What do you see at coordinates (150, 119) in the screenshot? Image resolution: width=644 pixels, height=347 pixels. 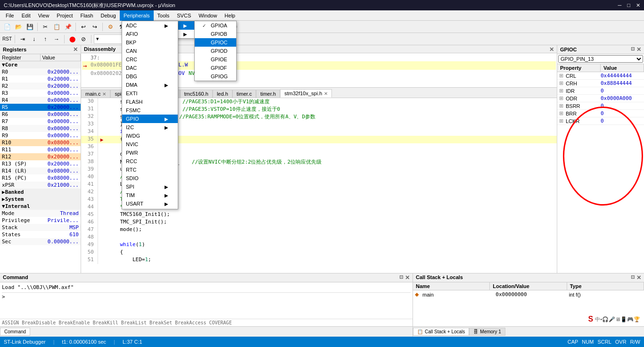 I see `menu-sv-gpio: GPIO▶` at bounding box center [150, 119].